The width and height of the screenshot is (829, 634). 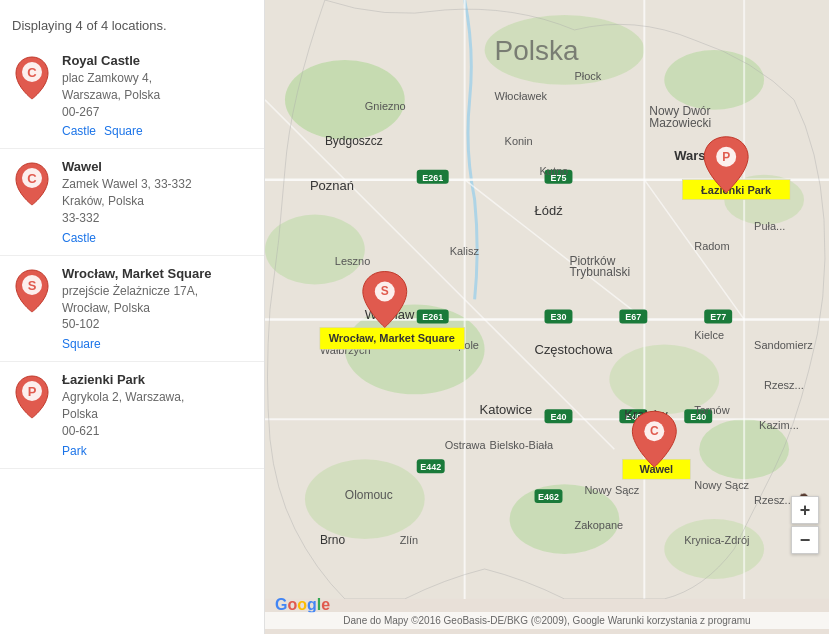 What do you see at coordinates (157, 60) in the screenshot?
I see `location-name-royal-castle: Royal Castle` at bounding box center [157, 60].